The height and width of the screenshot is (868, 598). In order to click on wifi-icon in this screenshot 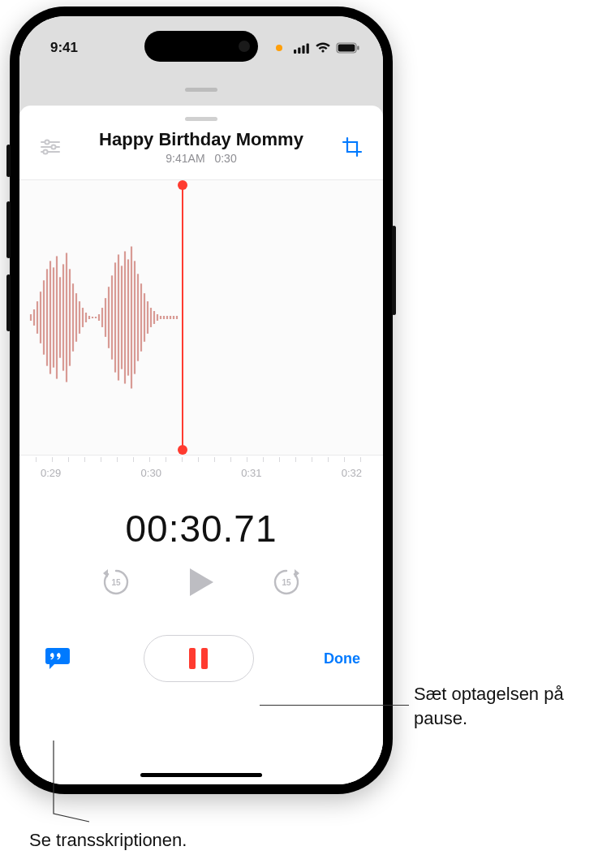, I will do `click(323, 48)`.